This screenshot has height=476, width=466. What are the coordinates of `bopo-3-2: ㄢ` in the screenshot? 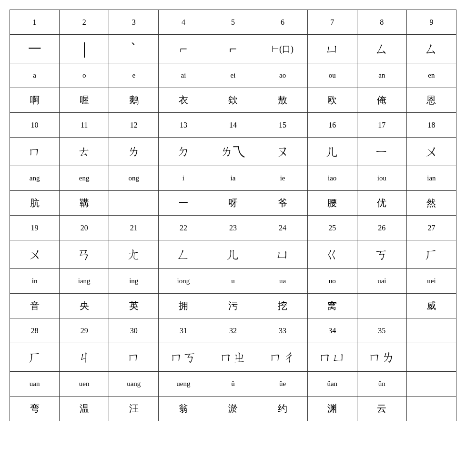 It's located at (84, 255).